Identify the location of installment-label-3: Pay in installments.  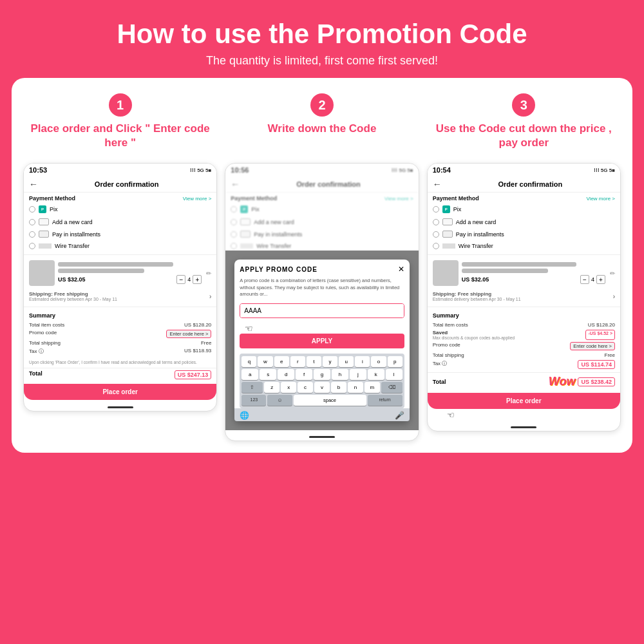
(480, 234).